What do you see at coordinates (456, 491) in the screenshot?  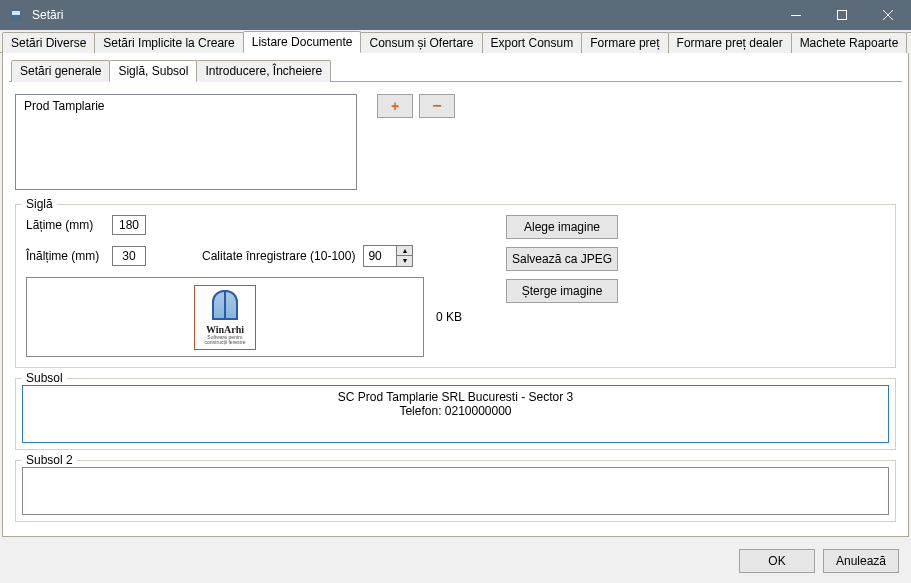 I see `subsol2-fieldset: Subsol 2` at bounding box center [456, 491].